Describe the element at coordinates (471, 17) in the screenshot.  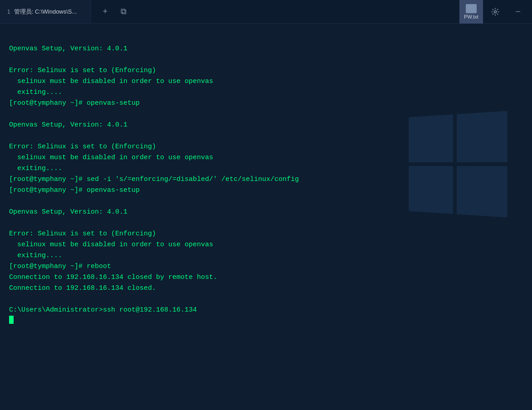
I see `pw-txt-label: PW.txt` at that location.